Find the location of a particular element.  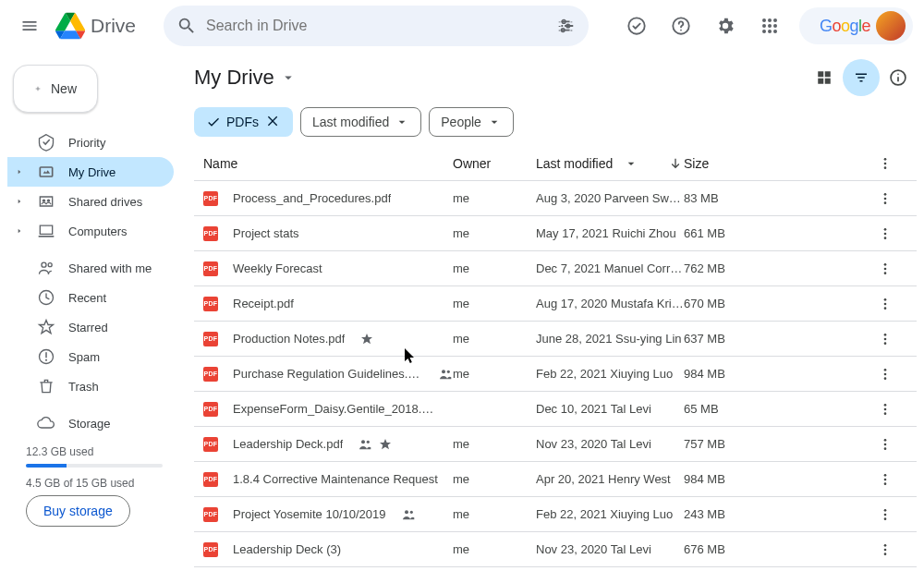

table-row: PDFPurchase Regulation Guidelines.pdfmeF… is located at coordinates (555, 374).